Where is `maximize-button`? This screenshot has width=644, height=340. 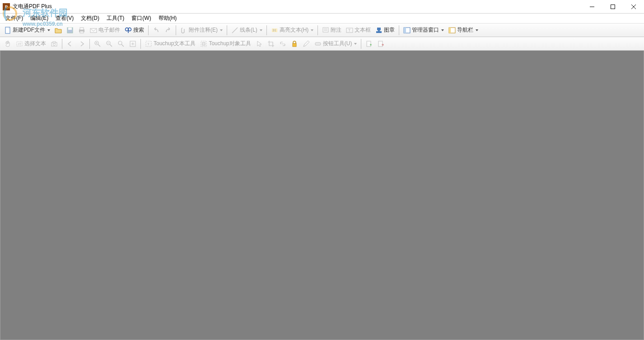
maximize-button is located at coordinates (613, 7).